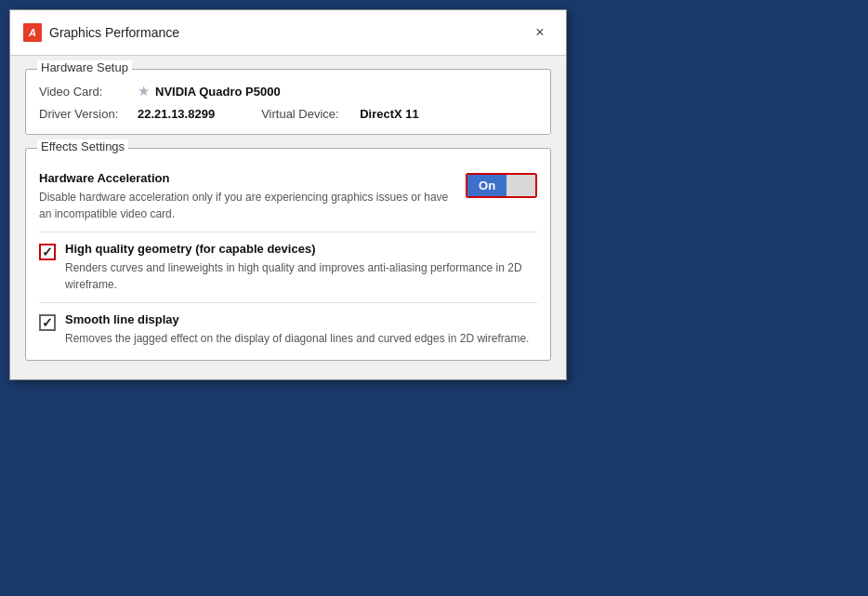 This screenshot has height=596, width=868. Describe the element at coordinates (245, 205) in the screenshot. I see `hardware-acceleration-desc: Disable hardware acceleration only if yo…` at that location.